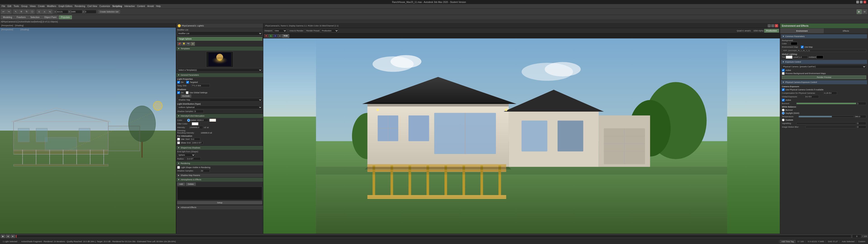 The image size is (868, 244). Describe the element at coordinates (220, 75) in the screenshot. I see `general-params-header: ▼ General Parameters` at that location.